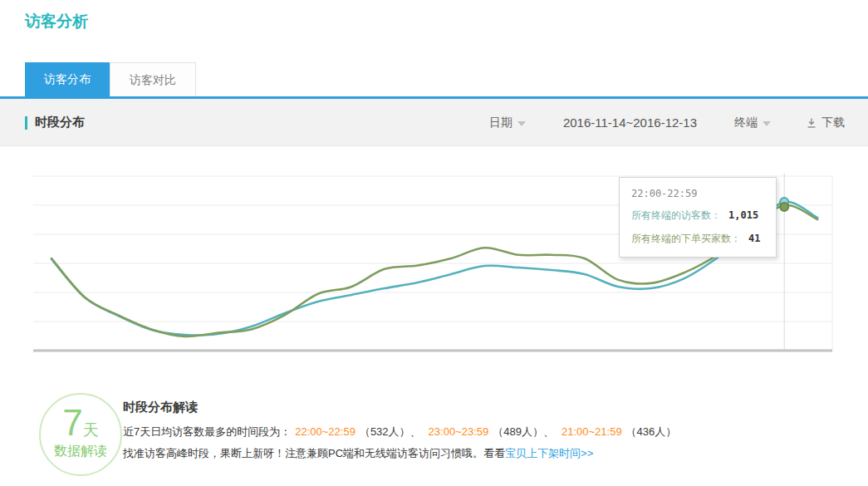  What do you see at coordinates (81, 434) in the screenshot?
I see `seven-day-badge: 7天 数据解读` at bounding box center [81, 434].